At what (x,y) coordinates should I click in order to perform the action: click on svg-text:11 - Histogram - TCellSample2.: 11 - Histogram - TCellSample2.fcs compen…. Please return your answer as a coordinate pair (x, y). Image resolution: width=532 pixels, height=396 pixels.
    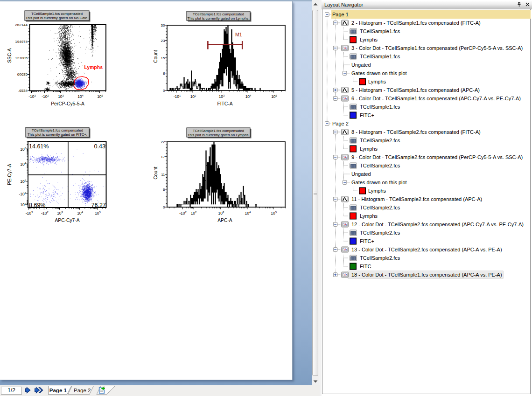
    Looking at the image, I should click on (417, 199).